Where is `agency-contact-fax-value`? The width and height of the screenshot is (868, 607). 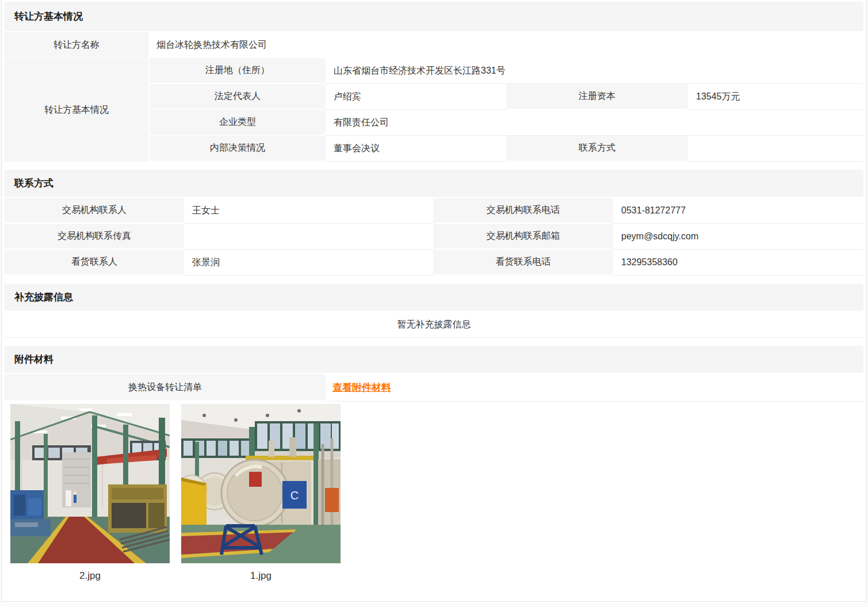
agency-contact-fax-value is located at coordinates (308, 237).